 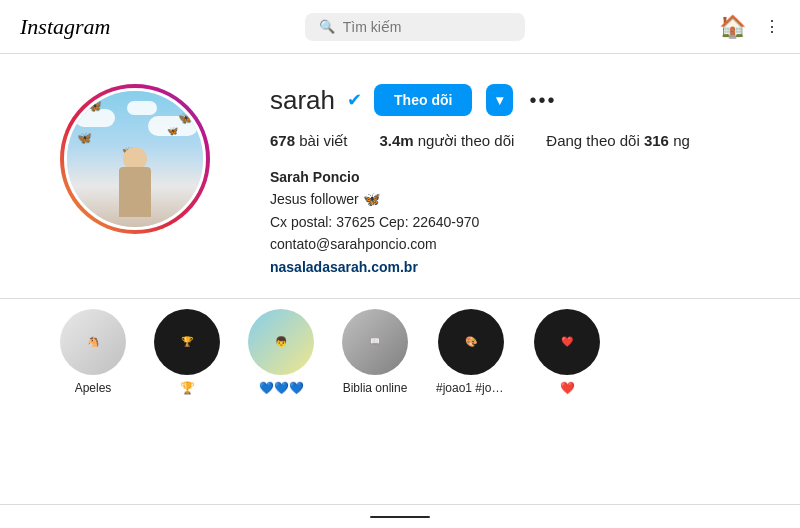 What do you see at coordinates (595, 140) in the screenshot?
I see `following-prefix: Đang theo dõi` at bounding box center [595, 140].